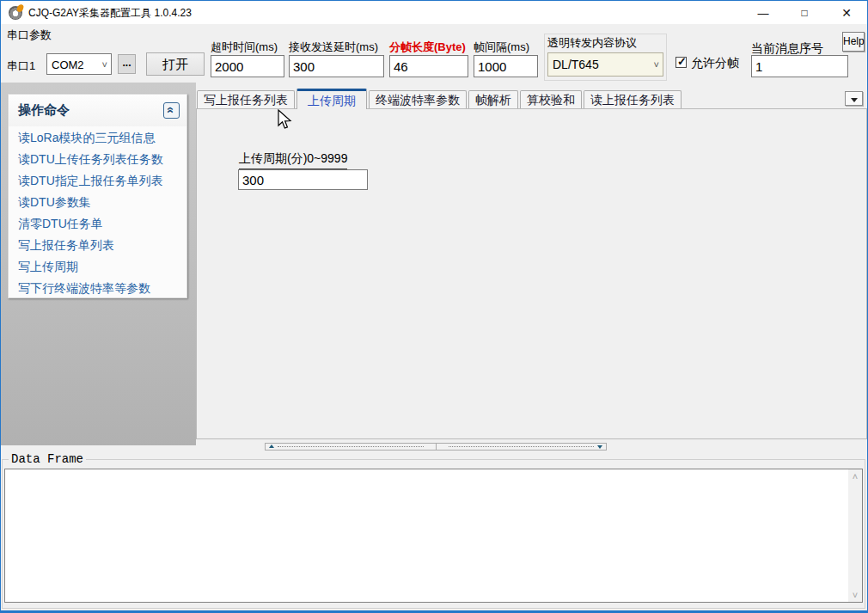 Image resolution: width=868 pixels, height=613 pixels. Describe the element at coordinates (855, 536) in the screenshot. I see `data-frame-scrollbar: ˄ ˅` at that location.